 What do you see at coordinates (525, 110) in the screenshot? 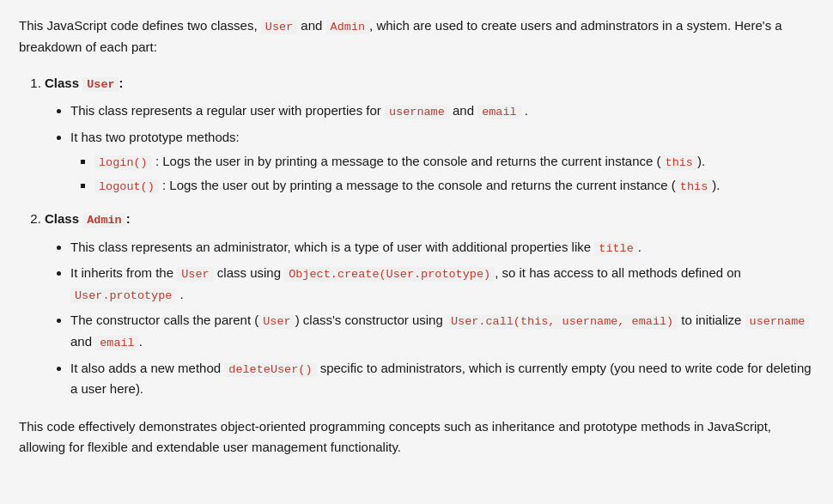
I see `user-item-period: .` at bounding box center [525, 110].